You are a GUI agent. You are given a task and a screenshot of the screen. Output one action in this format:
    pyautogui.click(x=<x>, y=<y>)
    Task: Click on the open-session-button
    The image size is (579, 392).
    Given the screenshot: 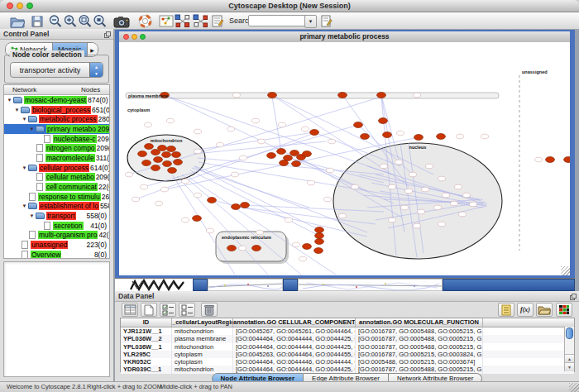 What is the action you would take?
    pyautogui.click(x=17, y=22)
    